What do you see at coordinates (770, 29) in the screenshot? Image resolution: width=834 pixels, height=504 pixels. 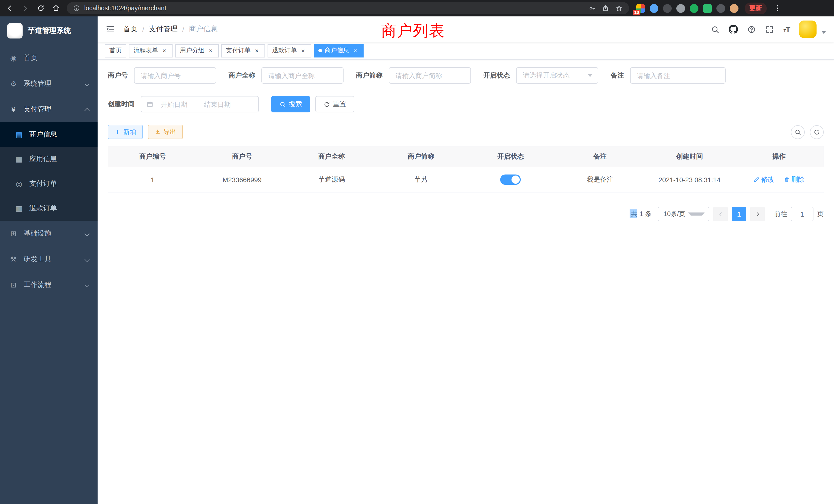 I see `fullscreen-icon` at bounding box center [770, 29].